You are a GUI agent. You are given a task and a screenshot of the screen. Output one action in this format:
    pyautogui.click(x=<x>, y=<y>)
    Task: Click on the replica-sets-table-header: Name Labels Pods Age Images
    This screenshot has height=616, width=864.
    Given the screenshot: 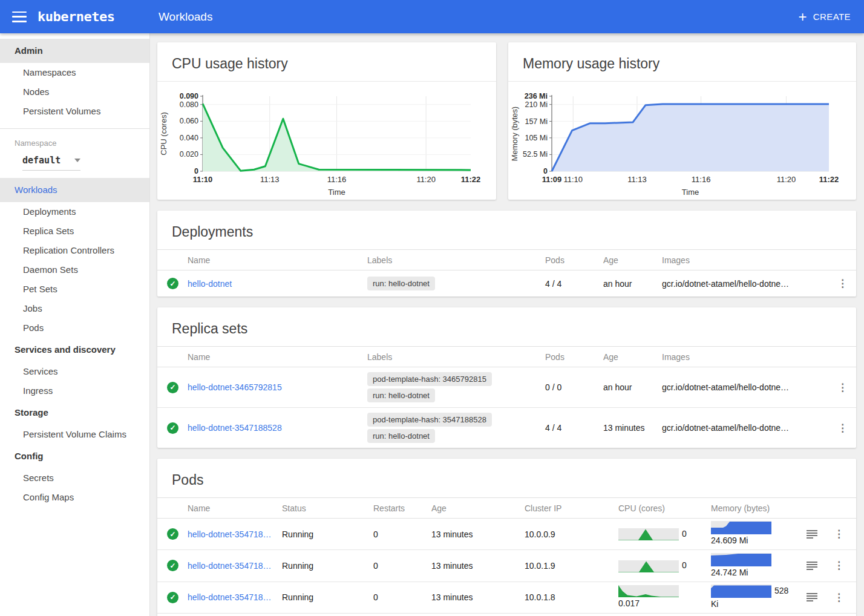 What is the action you would take?
    pyautogui.click(x=507, y=357)
    